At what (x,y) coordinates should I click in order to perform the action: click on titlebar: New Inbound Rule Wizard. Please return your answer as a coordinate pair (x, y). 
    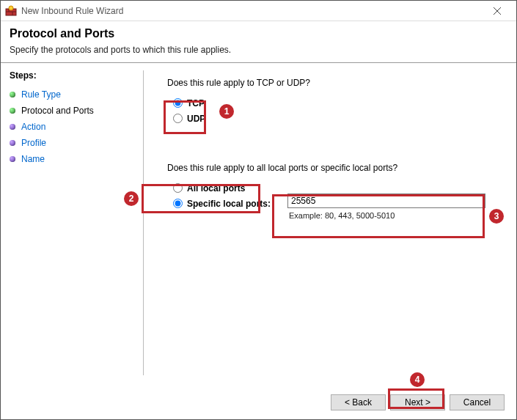
    Looking at the image, I should click on (258, 11).